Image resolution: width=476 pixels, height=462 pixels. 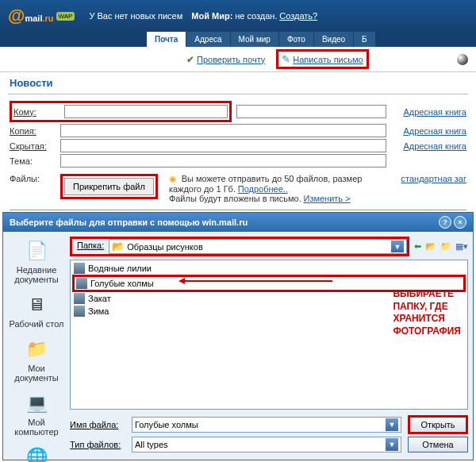 I want to click on sb-mycomp: 💻Мой компьютер, so click(x=36, y=414).